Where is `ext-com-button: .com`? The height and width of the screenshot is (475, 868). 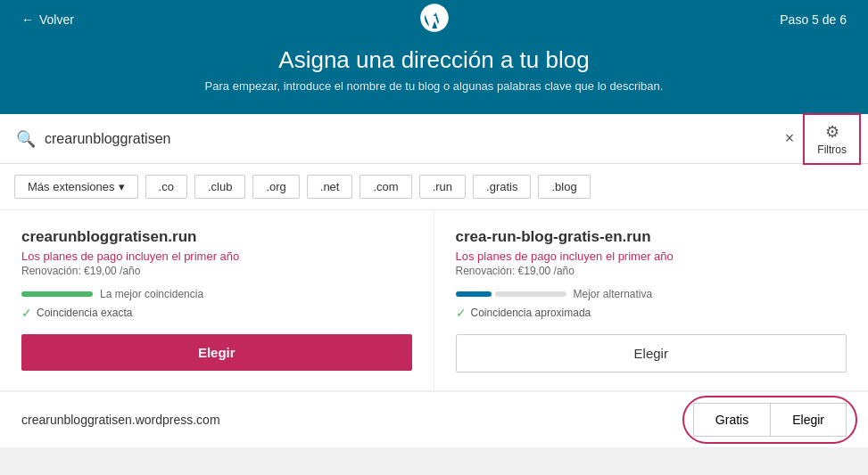
ext-com-button: .com is located at coordinates (385, 187).